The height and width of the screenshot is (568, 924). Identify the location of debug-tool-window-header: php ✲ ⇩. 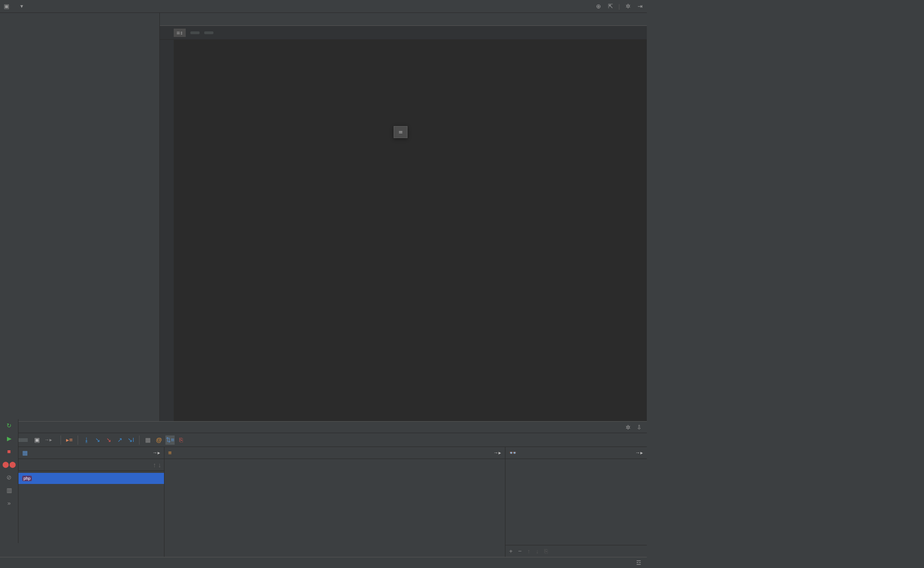
(323, 427).